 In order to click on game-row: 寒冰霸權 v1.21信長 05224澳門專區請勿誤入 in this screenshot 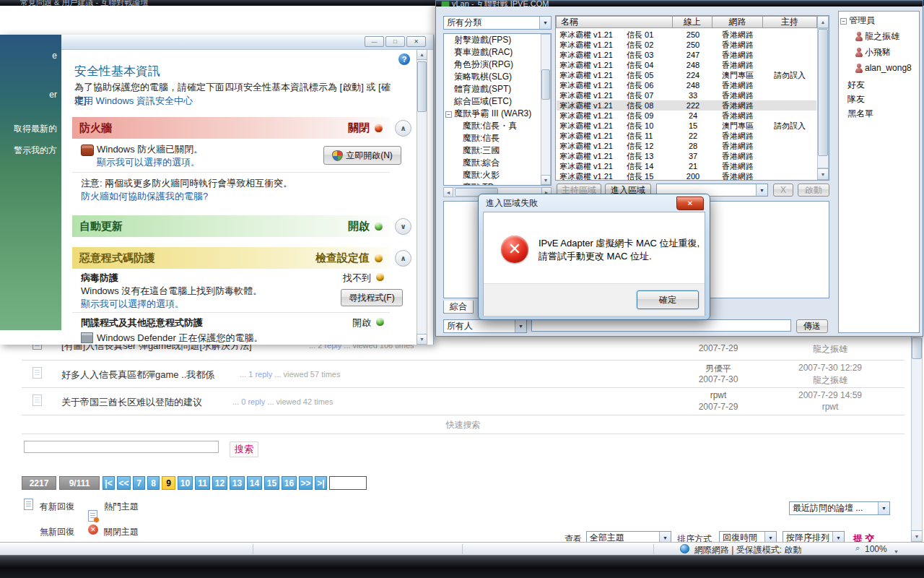, I will do `click(687, 75)`.